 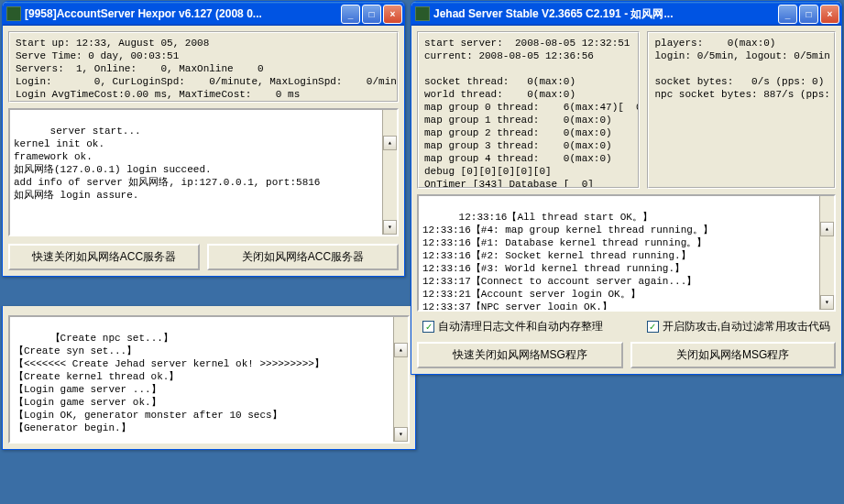 What do you see at coordinates (513, 326) in the screenshot?
I see `auto-clean-checkbox: ✓ 自动清理日志文件和自动内存整理` at bounding box center [513, 326].